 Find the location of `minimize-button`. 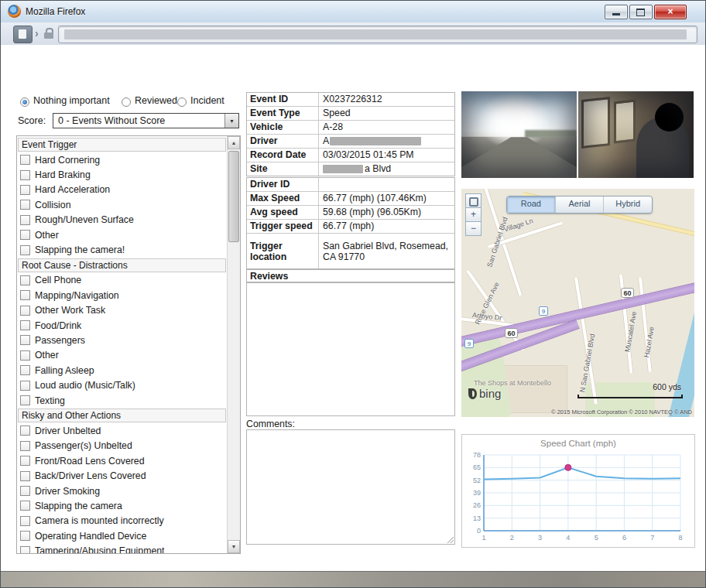

minimize-button is located at coordinates (616, 12).